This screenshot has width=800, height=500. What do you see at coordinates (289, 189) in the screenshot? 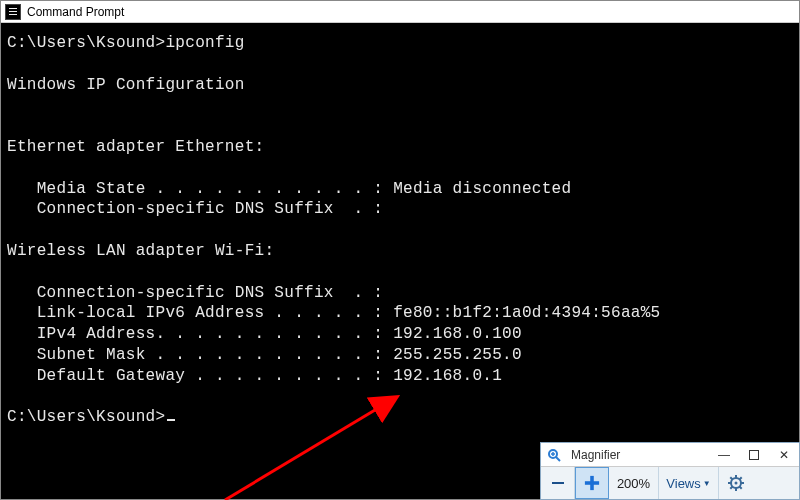
I see `eth-media-row: Media State . . . . . . . . . . .` at bounding box center [289, 189].